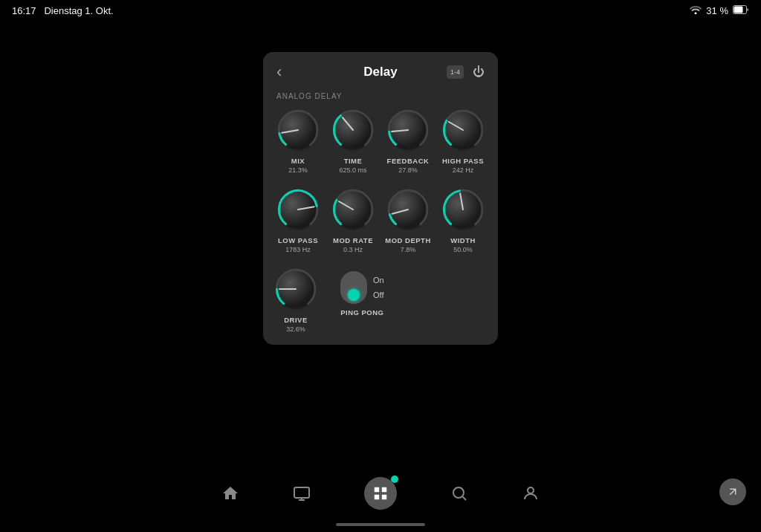 Image resolution: width=761 pixels, height=532 pixels. What do you see at coordinates (24, 10) in the screenshot?
I see `time: 16:17` at bounding box center [24, 10].